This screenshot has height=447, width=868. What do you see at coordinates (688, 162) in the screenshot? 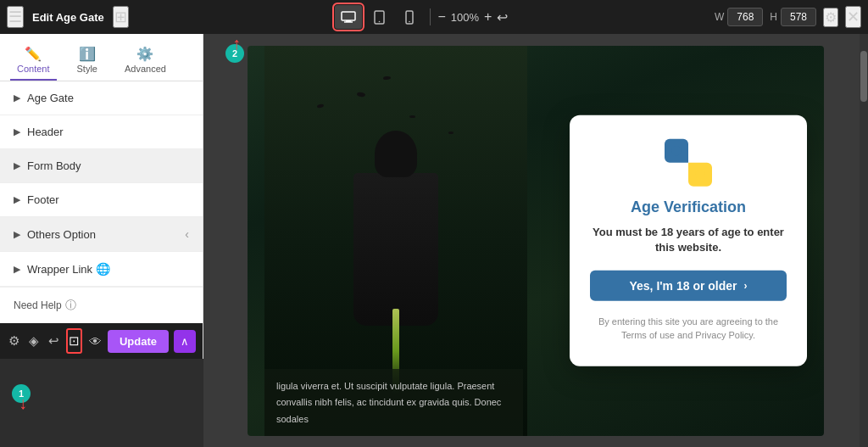
I see `python-logo` at bounding box center [688, 162].